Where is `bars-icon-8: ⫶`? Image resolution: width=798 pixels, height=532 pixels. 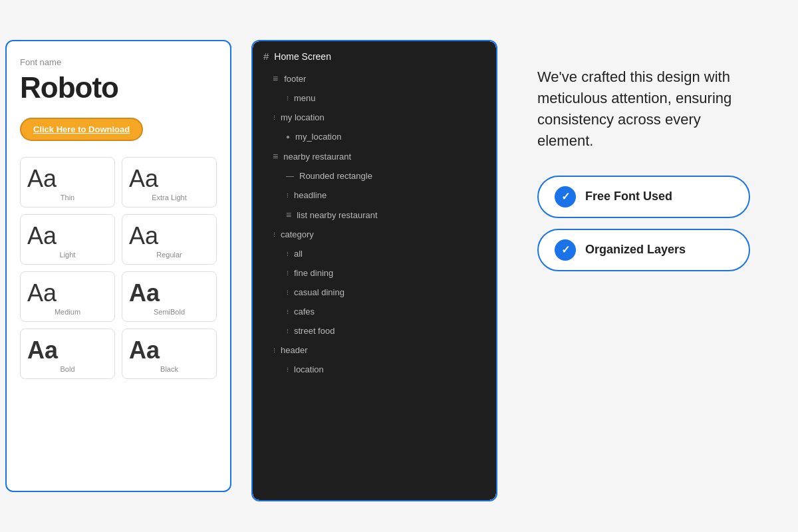
bars-icon-8: ⫶ is located at coordinates (287, 311).